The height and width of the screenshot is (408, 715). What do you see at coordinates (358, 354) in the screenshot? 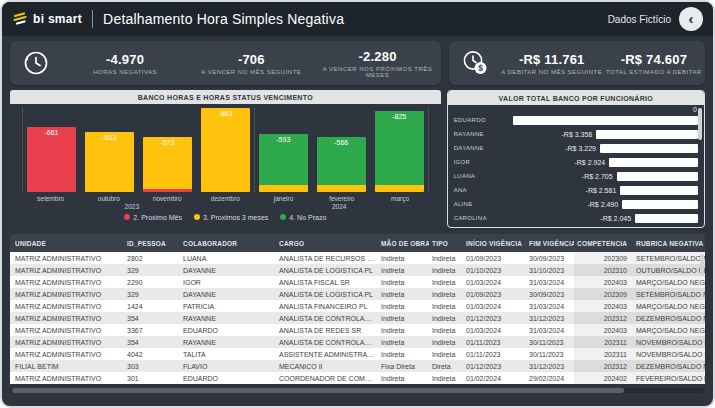
I see `table-row: MATRIZ ADMINISTRATIVO4042TALITAASSISTENT…` at bounding box center [358, 354].